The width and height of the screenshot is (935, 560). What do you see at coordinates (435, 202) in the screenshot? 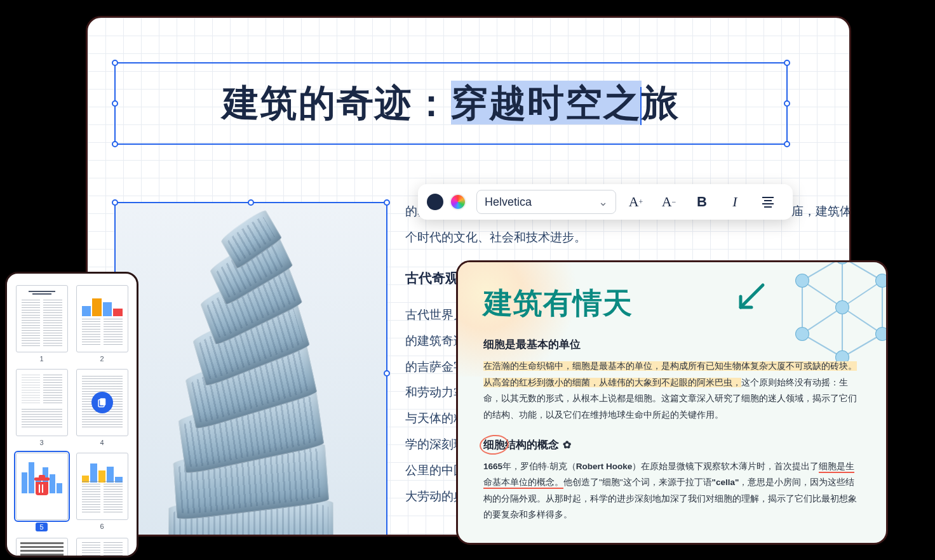
I see `text-color-swatch` at bounding box center [435, 202].